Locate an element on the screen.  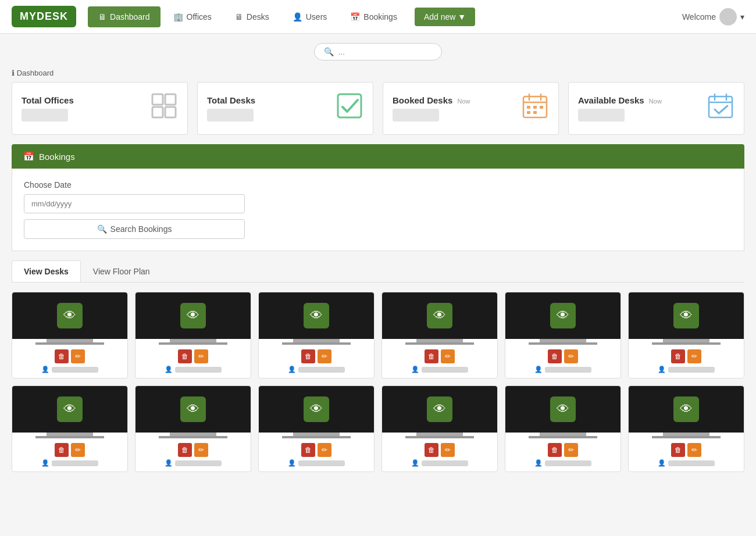
add-new-button: Add new ▼ is located at coordinates (445, 17).